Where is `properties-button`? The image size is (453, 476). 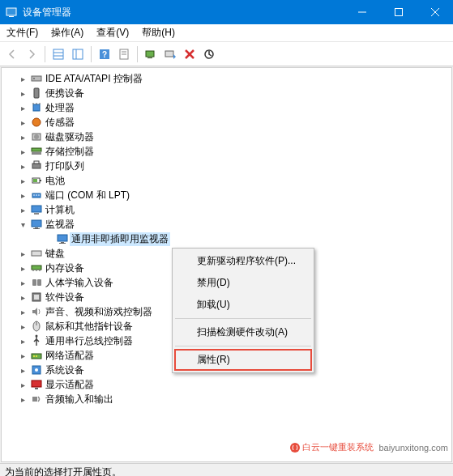
properties-button is located at coordinates (124, 54).